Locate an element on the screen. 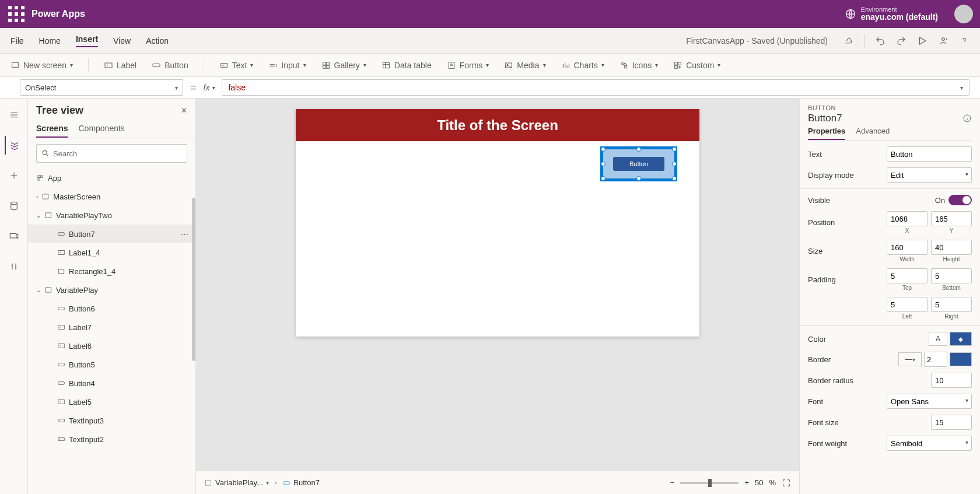  padding-left-input is located at coordinates (907, 304).